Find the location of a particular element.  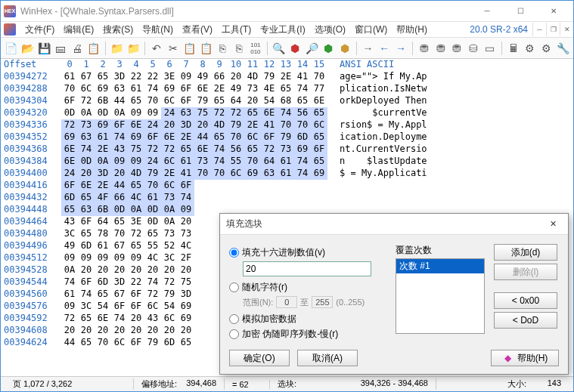

print-icon: 🖨 is located at coordinates (77, 48).